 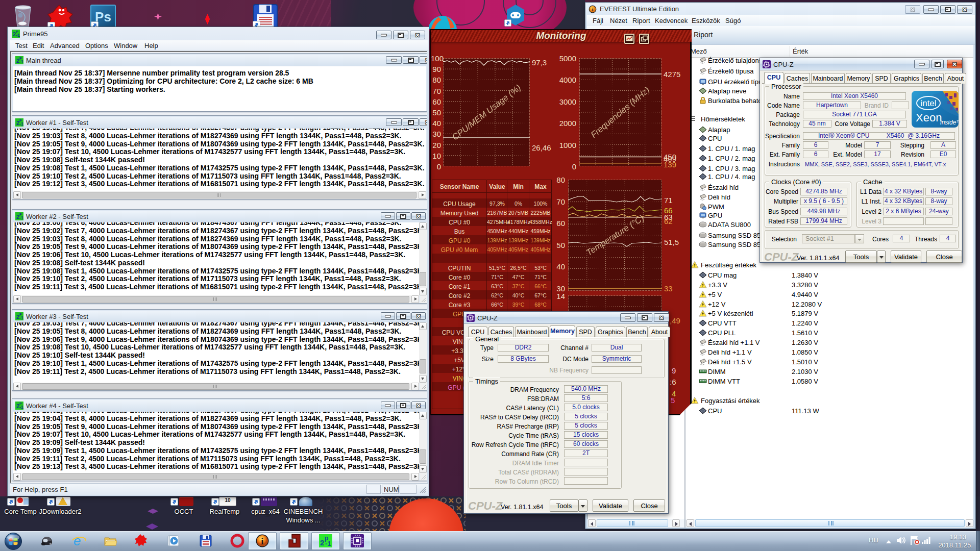 I want to click on svg-text: inside™, so click(x=949, y=122).